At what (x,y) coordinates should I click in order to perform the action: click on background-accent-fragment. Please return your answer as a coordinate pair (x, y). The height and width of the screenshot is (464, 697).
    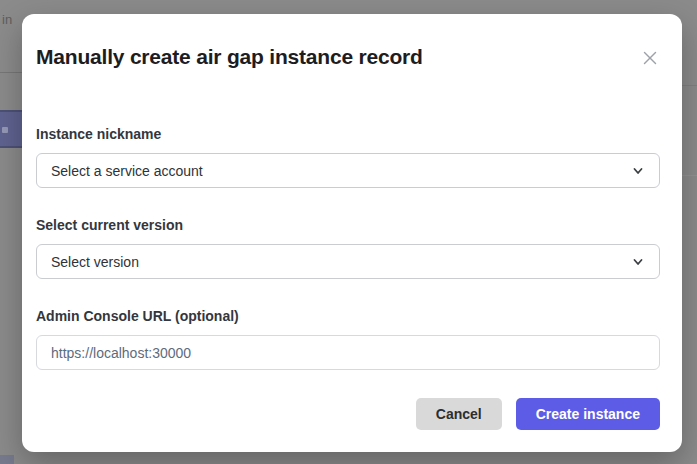
    Looking at the image, I should click on (7, 460).